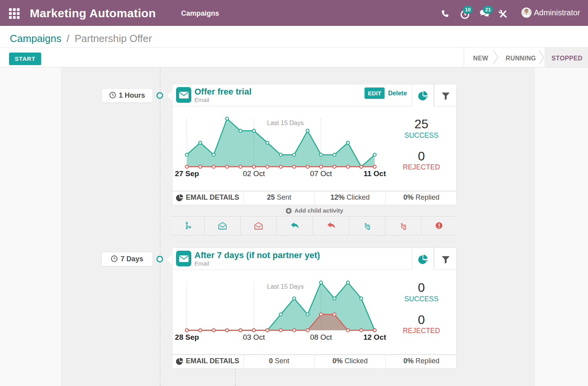 The height and width of the screenshot is (386, 588). I want to click on svg-text: 11 Oct, so click(375, 173).